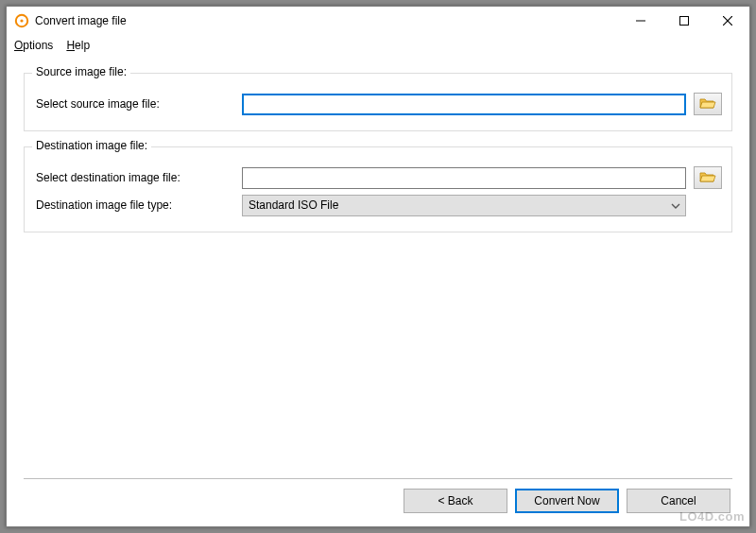 This screenshot has width=756, height=533. Describe the element at coordinates (378, 205) in the screenshot. I see `row-destination-type: Destination image file type: Standard IS…` at that location.